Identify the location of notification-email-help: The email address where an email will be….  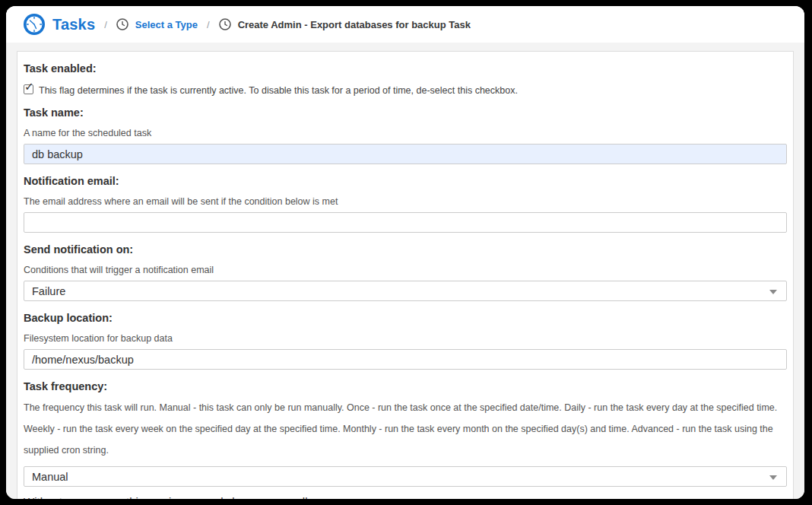
(405, 202).